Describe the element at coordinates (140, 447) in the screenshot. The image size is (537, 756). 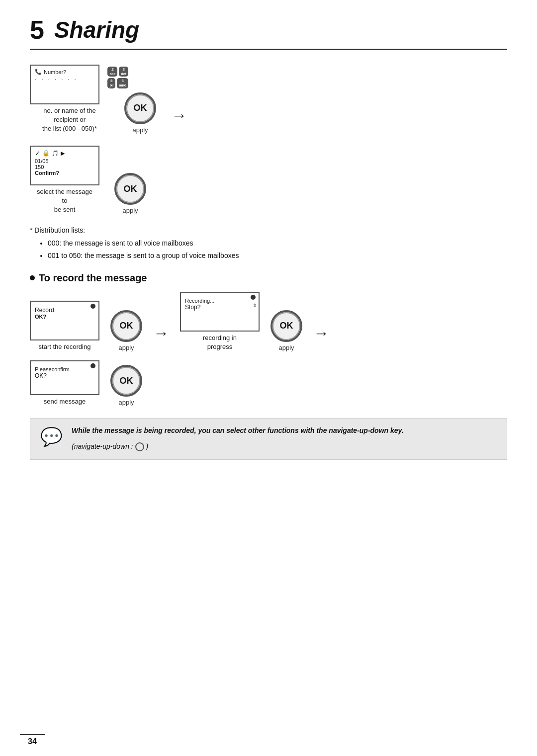
I see `nav-circle-icon` at that location.